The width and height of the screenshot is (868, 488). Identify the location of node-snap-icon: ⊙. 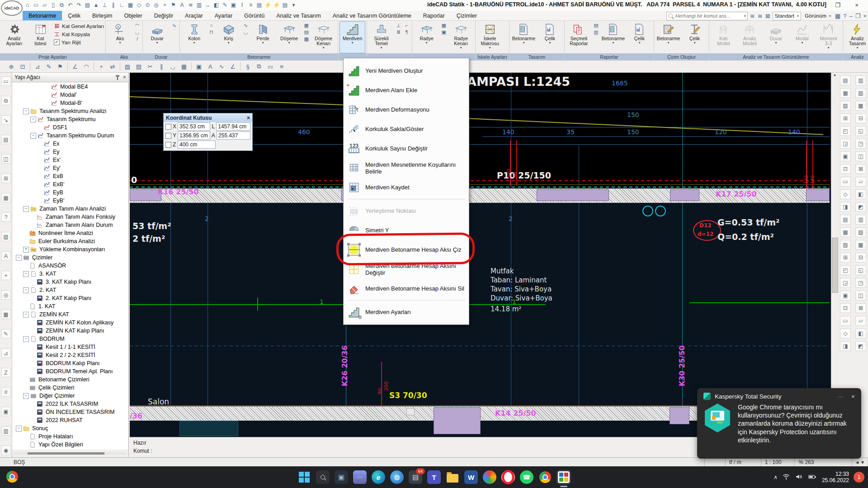
(147, 5).